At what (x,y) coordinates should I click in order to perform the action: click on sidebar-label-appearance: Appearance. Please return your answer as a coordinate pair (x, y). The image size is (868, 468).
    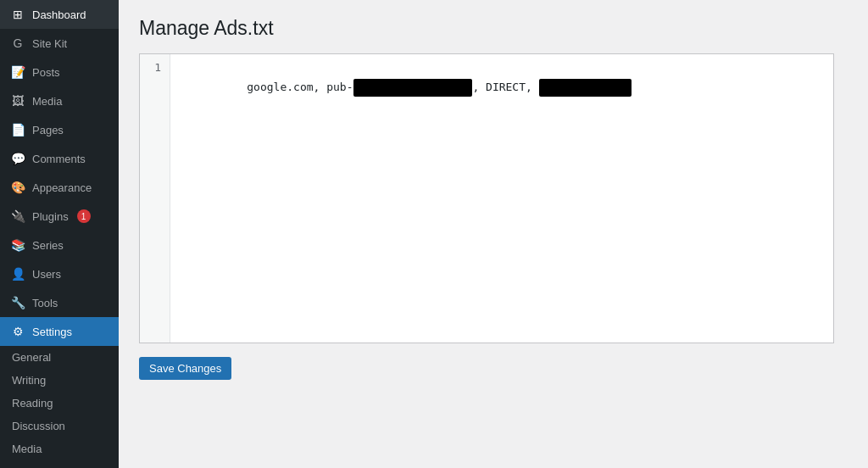
    Looking at the image, I should click on (62, 188).